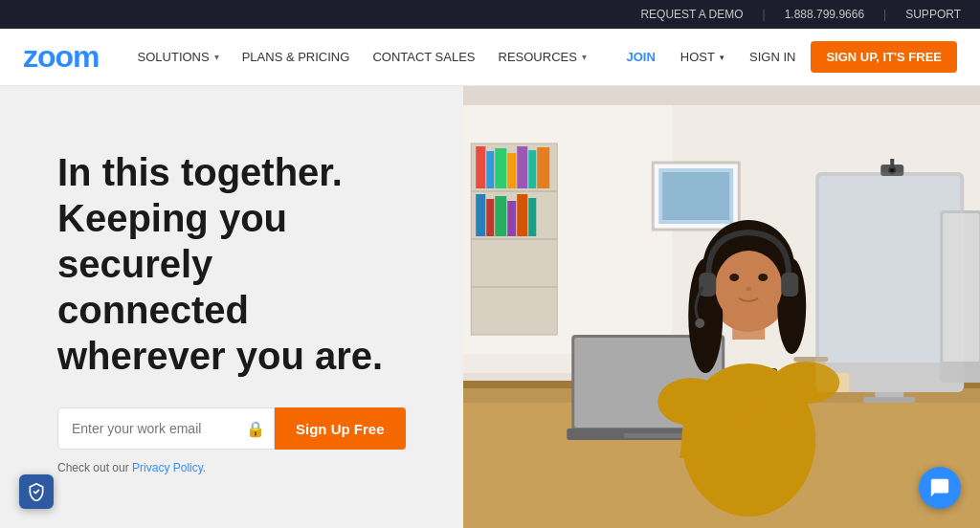 The height and width of the screenshot is (528, 980). I want to click on zoom-logo: zoom, so click(61, 57).